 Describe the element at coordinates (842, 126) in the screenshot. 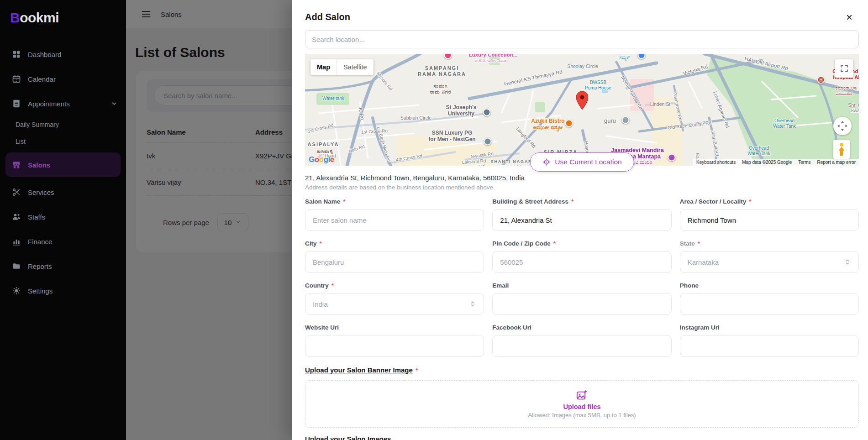

I see `pan-control` at that location.